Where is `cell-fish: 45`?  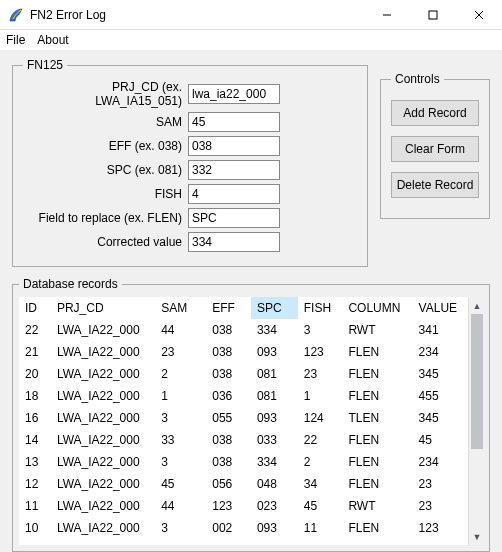 cell-fish: 45 is located at coordinates (320, 506).